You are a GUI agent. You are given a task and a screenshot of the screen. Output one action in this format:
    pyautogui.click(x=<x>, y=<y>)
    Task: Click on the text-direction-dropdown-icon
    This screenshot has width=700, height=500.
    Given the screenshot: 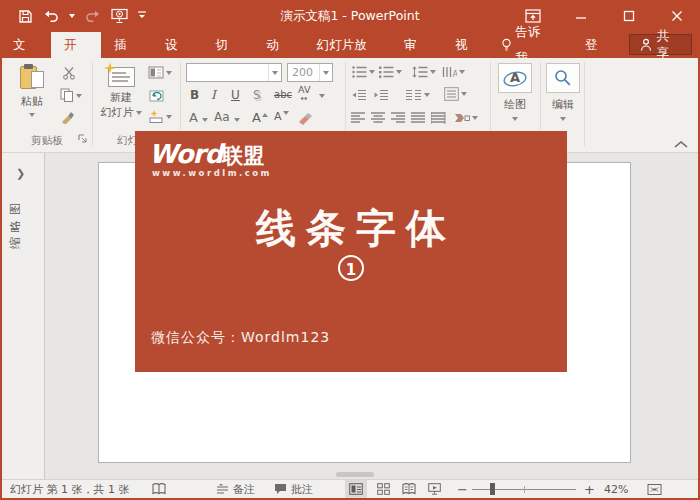 What is the action you would take?
    pyautogui.click(x=462, y=72)
    